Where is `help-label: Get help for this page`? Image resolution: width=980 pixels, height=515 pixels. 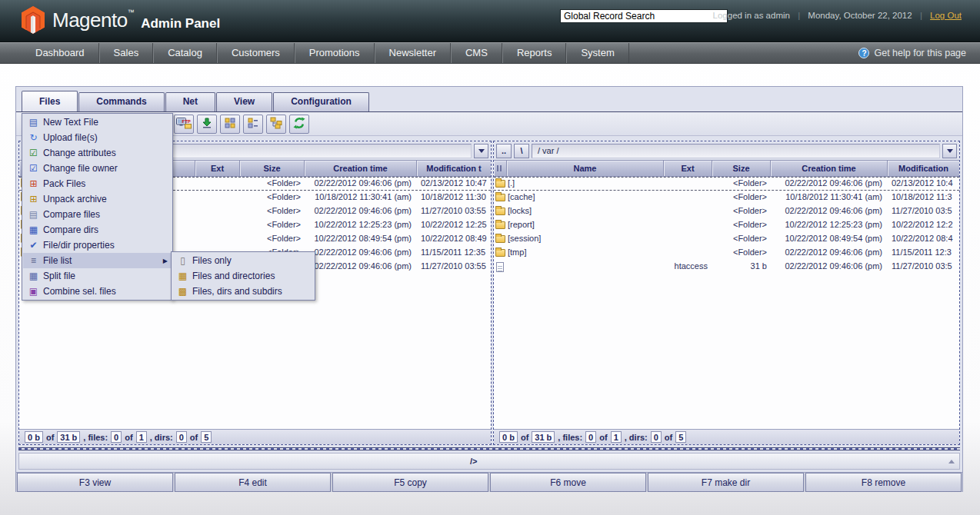
help-label: Get help for this page is located at coordinates (920, 53).